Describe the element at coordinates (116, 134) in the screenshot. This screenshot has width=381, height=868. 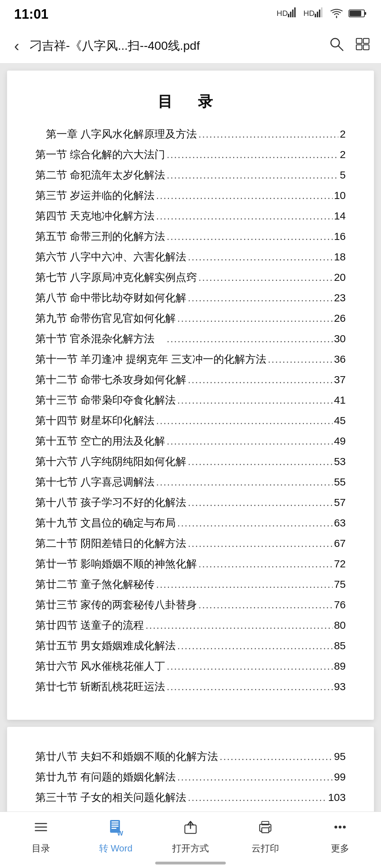
I see `toc-entry-label: 第一章 八字风水化解原理及方法` at that location.